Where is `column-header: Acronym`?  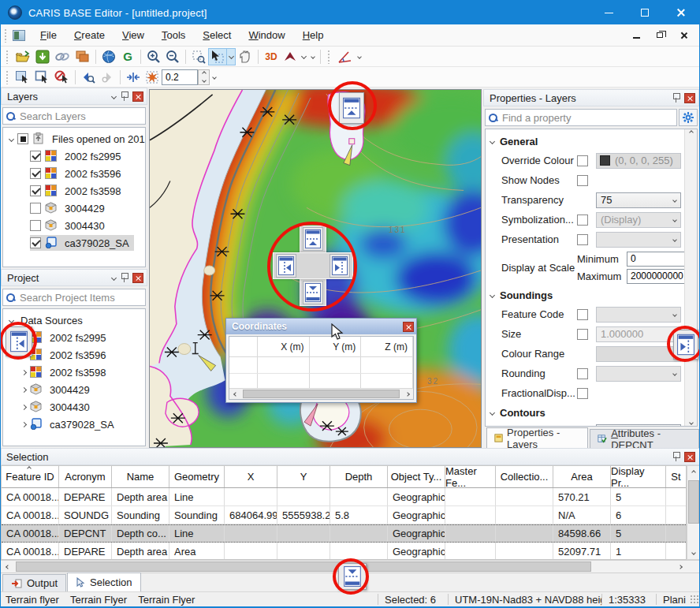 column-header: Acronym is located at coordinates (85, 476).